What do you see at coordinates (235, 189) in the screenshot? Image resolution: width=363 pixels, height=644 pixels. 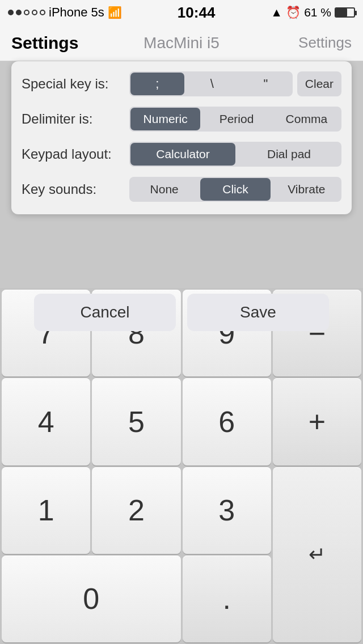 I see `sounds-click: Click` at bounding box center [235, 189].